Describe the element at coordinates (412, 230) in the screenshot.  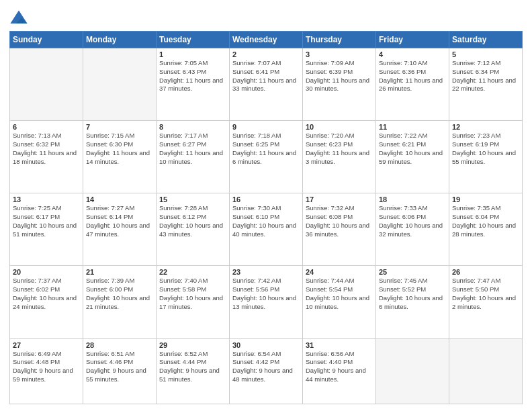
I see `calendar-cell: 18Sunrise: 7:33 AM Sunset: 6:06 PM Dayli…` at that location.